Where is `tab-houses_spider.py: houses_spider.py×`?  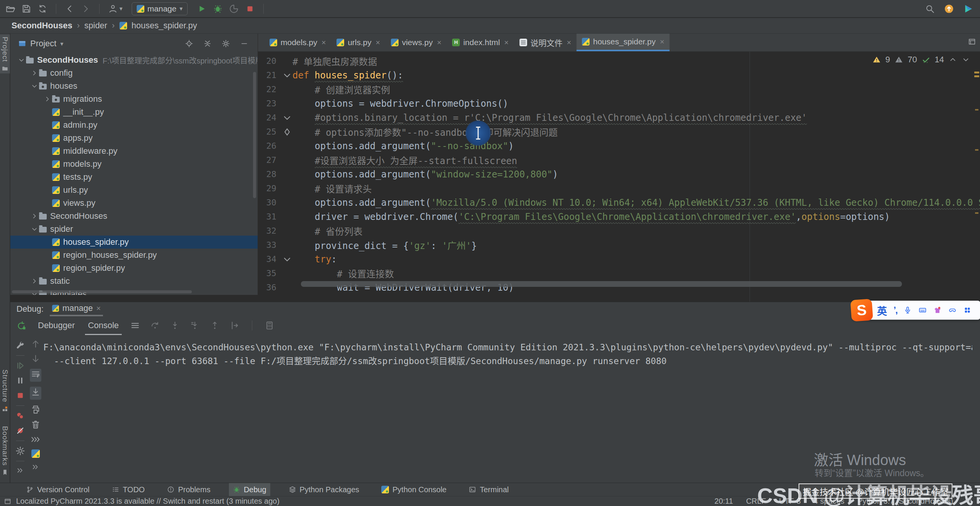 tab-houses_spider.py: houses_spider.py× is located at coordinates (623, 42).